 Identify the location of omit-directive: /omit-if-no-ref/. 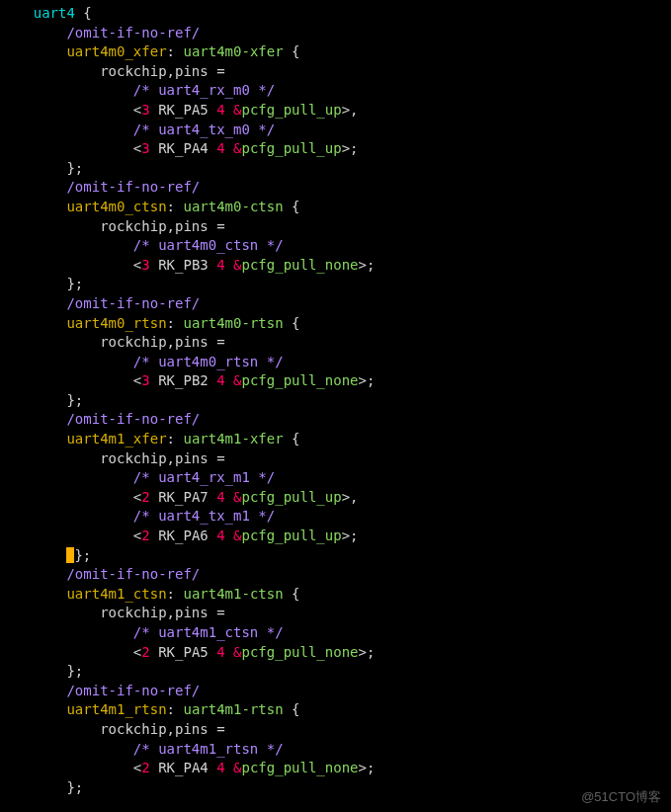
(132, 33).